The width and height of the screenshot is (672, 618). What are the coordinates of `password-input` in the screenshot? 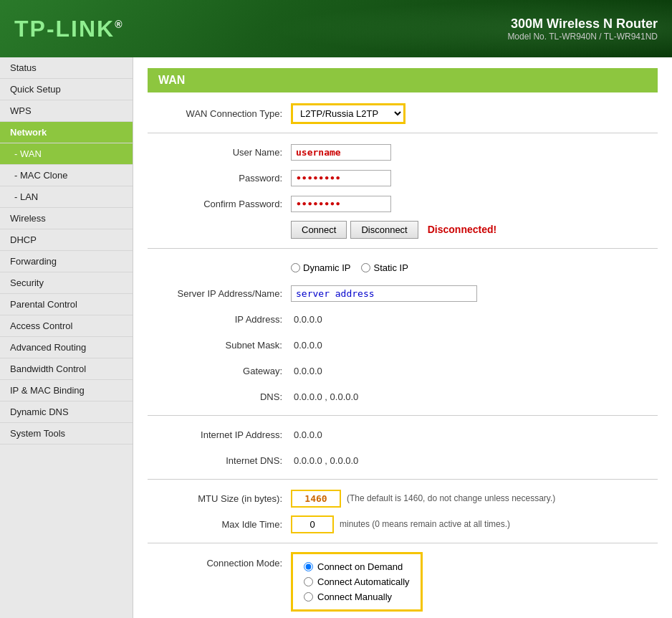 It's located at (341, 178).